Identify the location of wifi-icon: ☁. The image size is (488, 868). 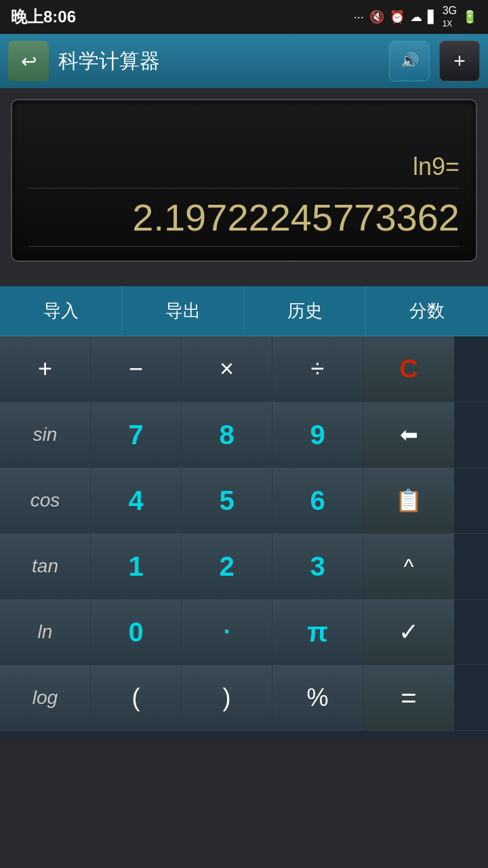
(416, 17).